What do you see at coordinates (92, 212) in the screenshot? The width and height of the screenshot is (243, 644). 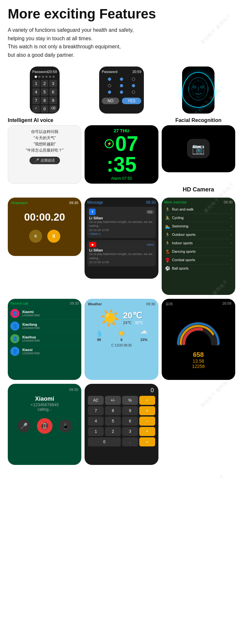 I see `facebook-icon: f` at bounding box center [92, 212].